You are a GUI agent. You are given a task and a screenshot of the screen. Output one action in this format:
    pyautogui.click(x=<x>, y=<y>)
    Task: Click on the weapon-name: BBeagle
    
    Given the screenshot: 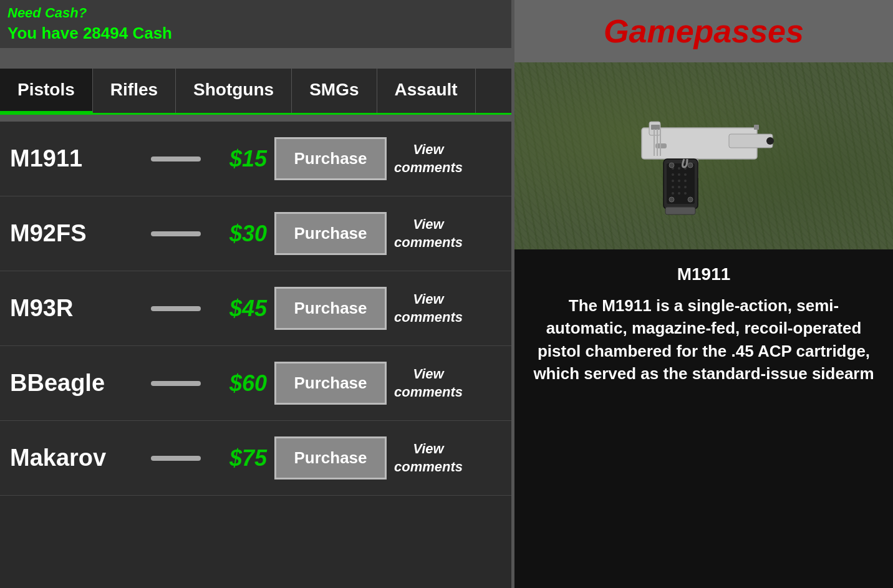 What is the action you would take?
    pyautogui.click(x=75, y=383)
    